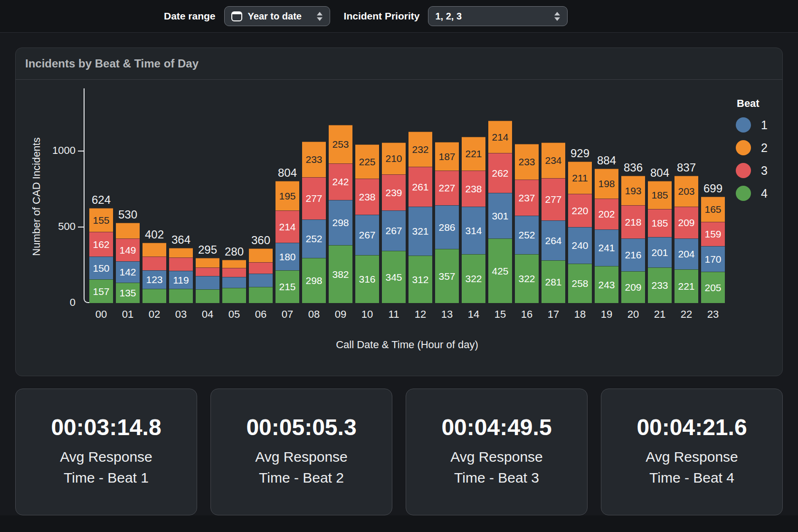  What do you see at coordinates (607, 214) in the screenshot?
I see `bar-segment: 202` at bounding box center [607, 214].